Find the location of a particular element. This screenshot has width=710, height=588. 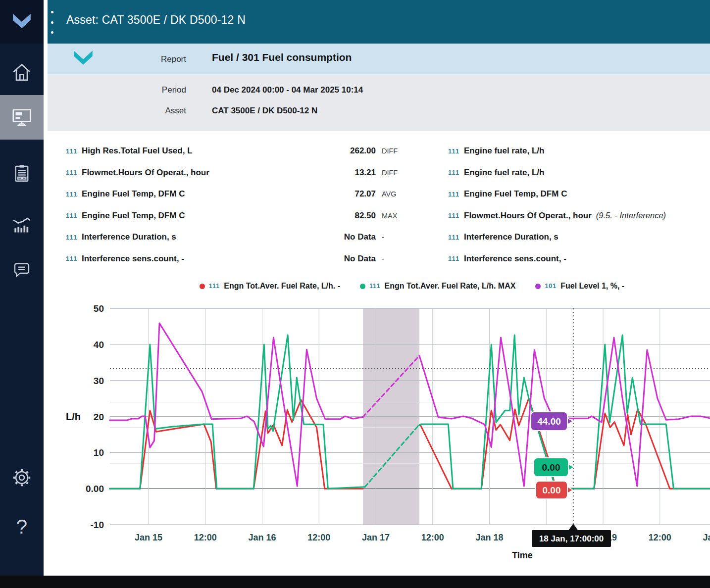

metric-row: 111Interference Duration, sNo Data- is located at coordinates (238, 237).